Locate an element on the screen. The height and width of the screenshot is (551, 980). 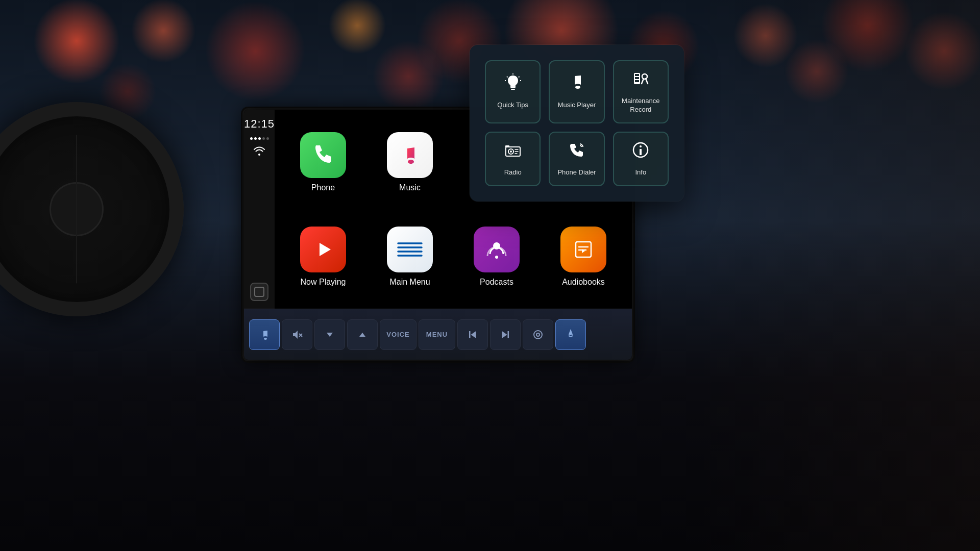
phone-label: Phone is located at coordinates (323, 188).